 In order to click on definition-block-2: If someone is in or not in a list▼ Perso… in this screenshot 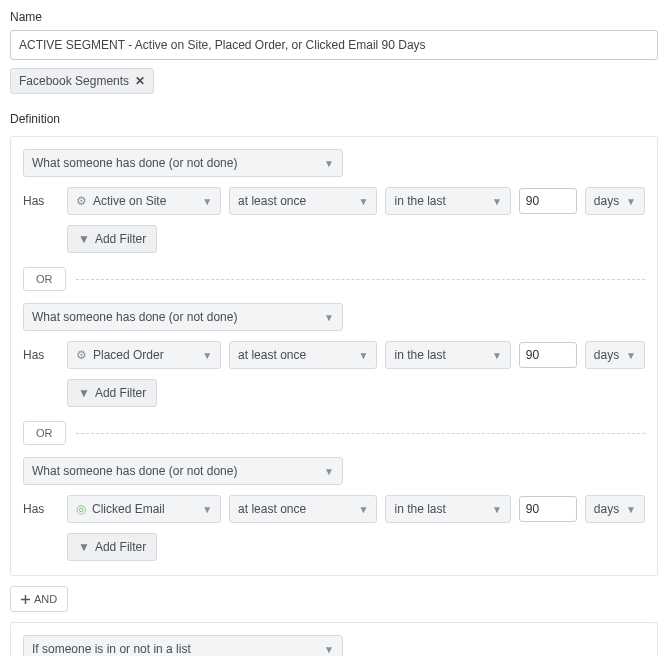, I will do `click(334, 639)`.